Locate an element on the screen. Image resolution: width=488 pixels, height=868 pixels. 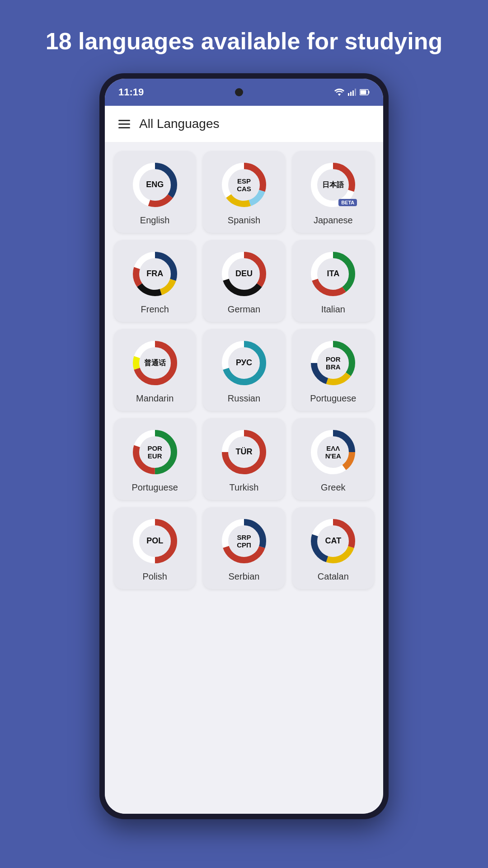
language-label: Russian is located at coordinates (244, 399).